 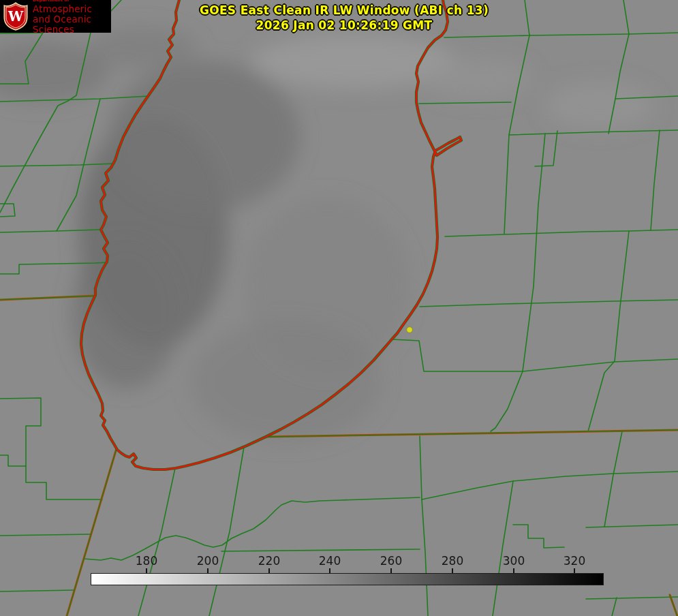 I want to click on crest-letter: W, so click(x=16, y=16).